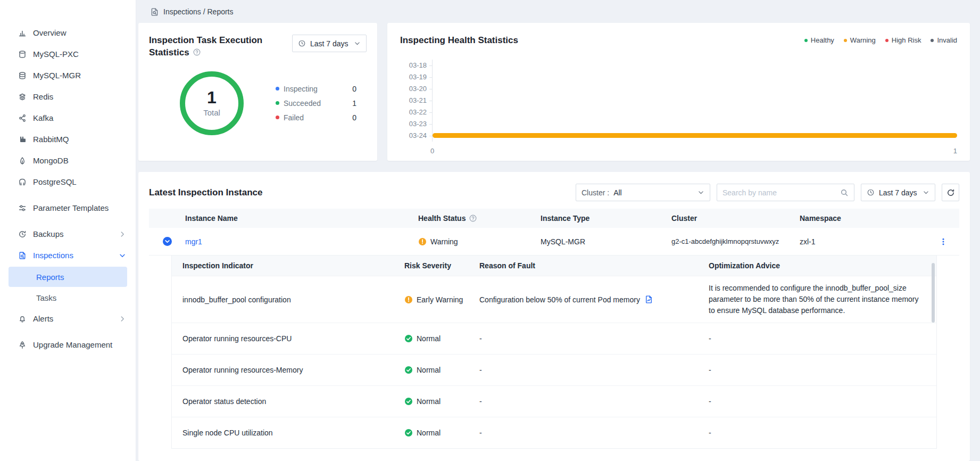 The width and height of the screenshot is (980, 461). I want to click on task-total-donut: 1 Total, so click(212, 103).